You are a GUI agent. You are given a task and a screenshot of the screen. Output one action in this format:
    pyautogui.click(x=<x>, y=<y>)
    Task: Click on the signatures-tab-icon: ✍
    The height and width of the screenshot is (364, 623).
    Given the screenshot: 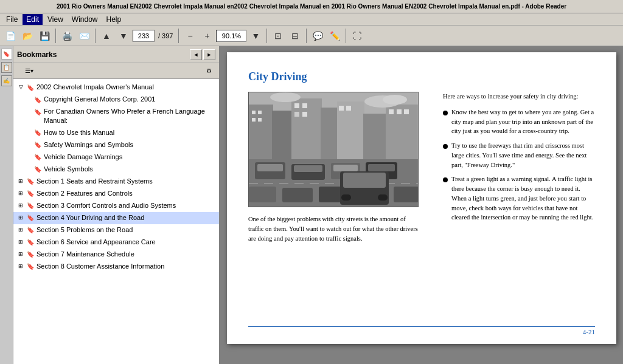 What is the action you would take?
    pyautogui.click(x=7, y=81)
    